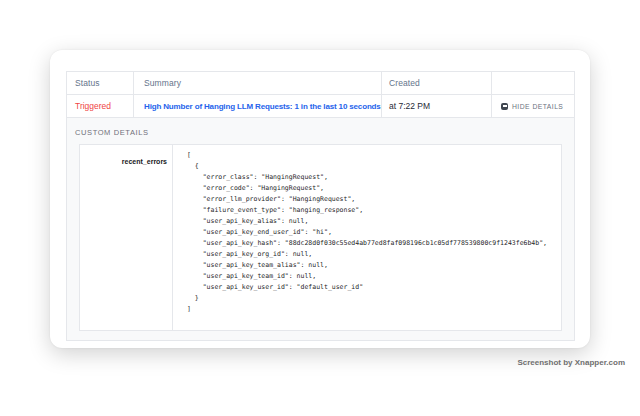  I want to click on column-header-actions, so click(533, 84).